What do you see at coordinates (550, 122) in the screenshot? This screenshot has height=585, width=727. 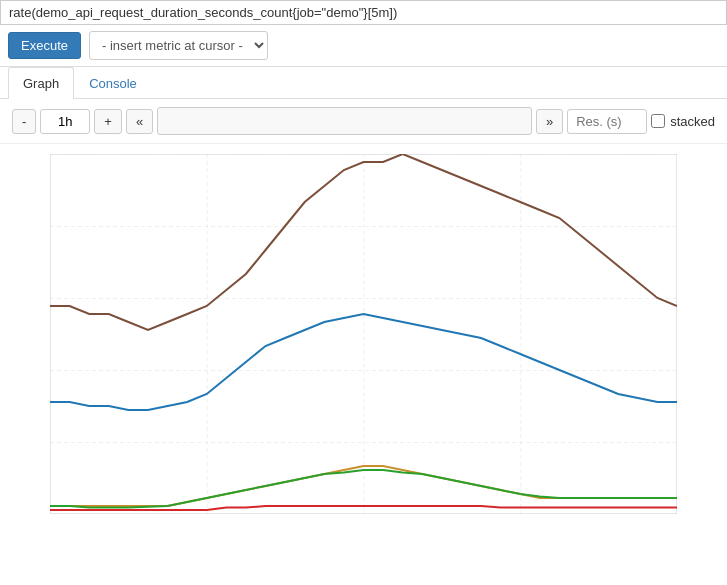 I see `forward-button: »` at bounding box center [550, 122].